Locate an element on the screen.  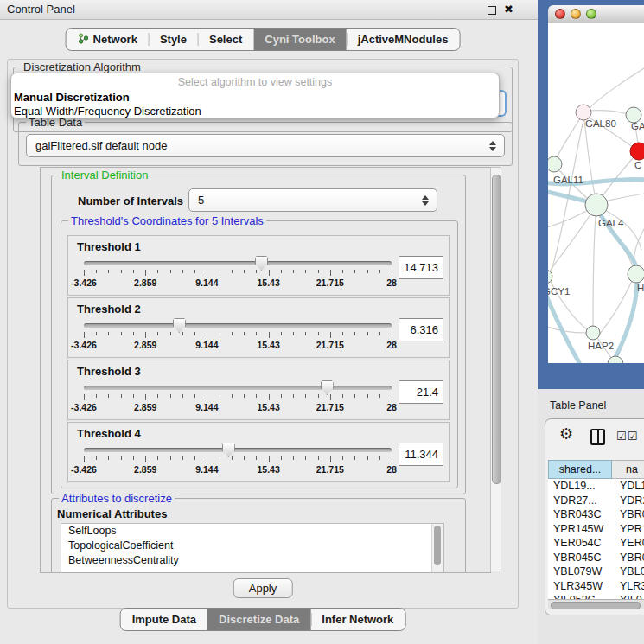
table-row: YDR27...YDR2 is located at coordinates (596, 501).